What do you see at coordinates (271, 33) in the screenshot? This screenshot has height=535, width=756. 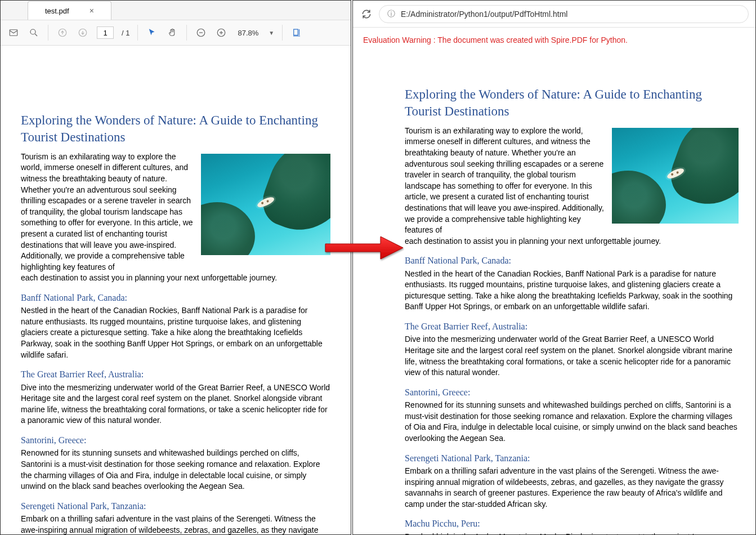 I see `zoom-dropdown-icon: ▼` at bounding box center [271, 33].